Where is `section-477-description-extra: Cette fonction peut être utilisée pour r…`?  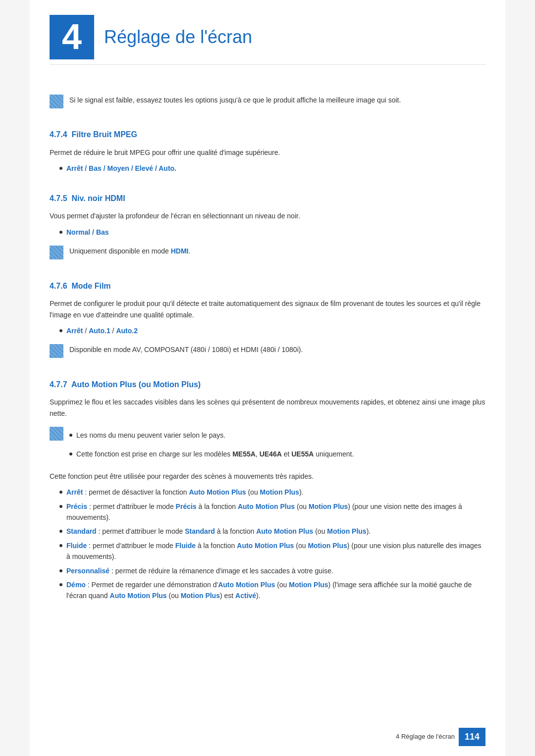
section-477-description-extra: Cette fonction peut être utilisée pour r… is located at coordinates (268, 476).